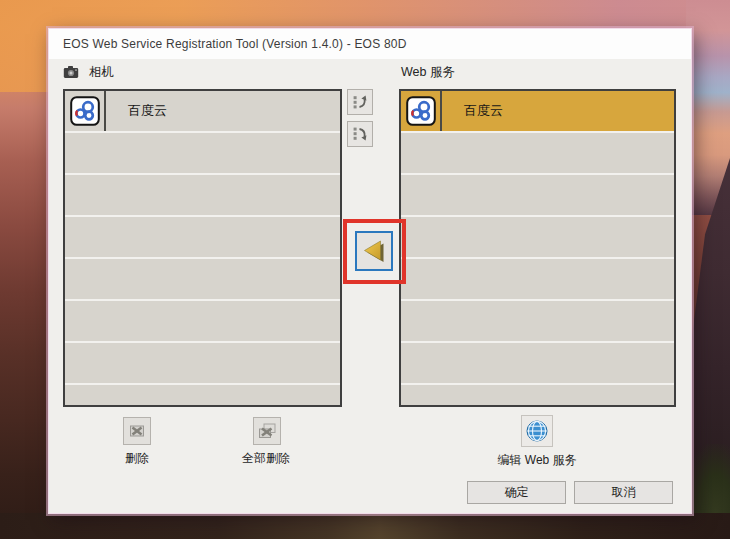  Describe the element at coordinates (88, 72) in the screenshot. I see `camera-panel-label: 相机` at that location.